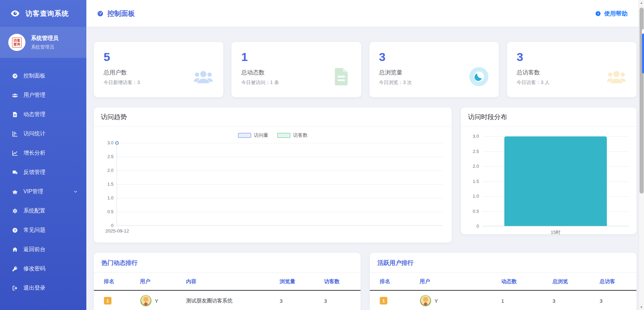 This screenshot has width=644, height=310. I want to click on data-point-views, so click(117, 143).